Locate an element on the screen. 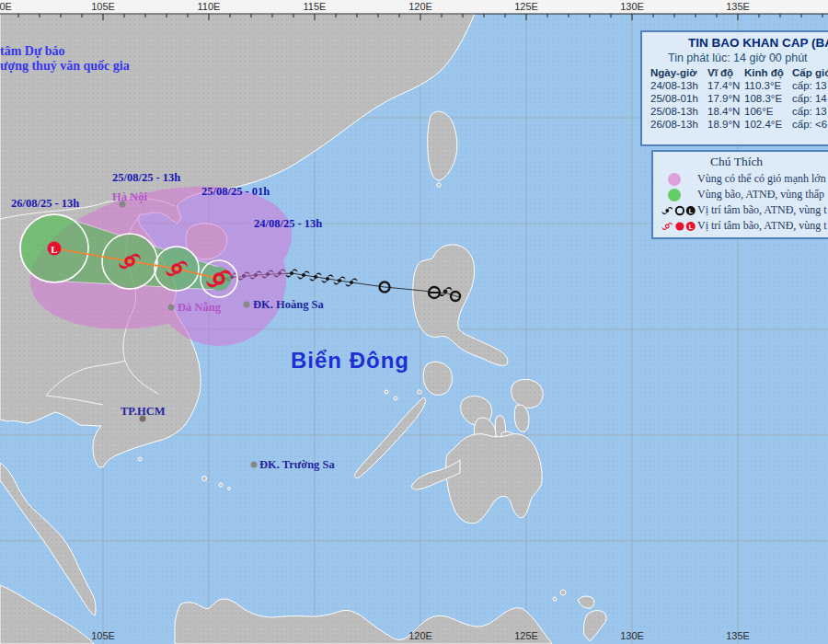 The height and width of the screenshot is (644, 828). forecast-table-header: Ngày-giờ Vĩ độ Kinh độ Cấp gió is located at coordinates (740, 74).